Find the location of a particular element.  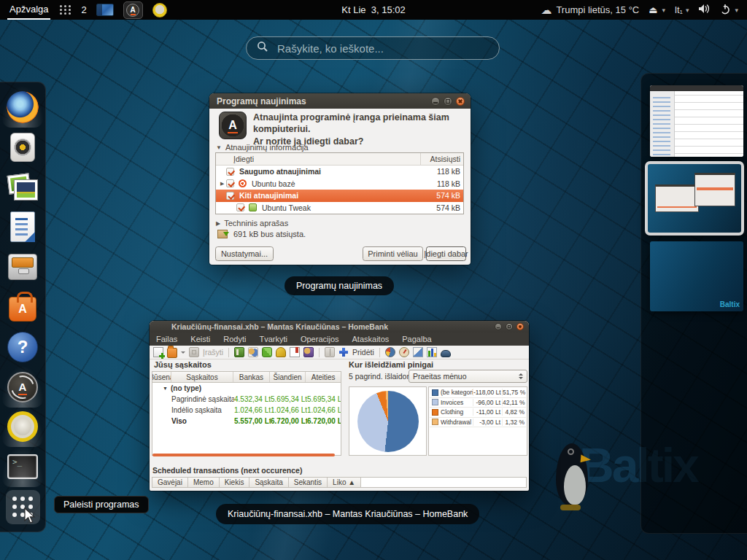

column-remaining: Liko ▲ is located at coordinates (344, 483).